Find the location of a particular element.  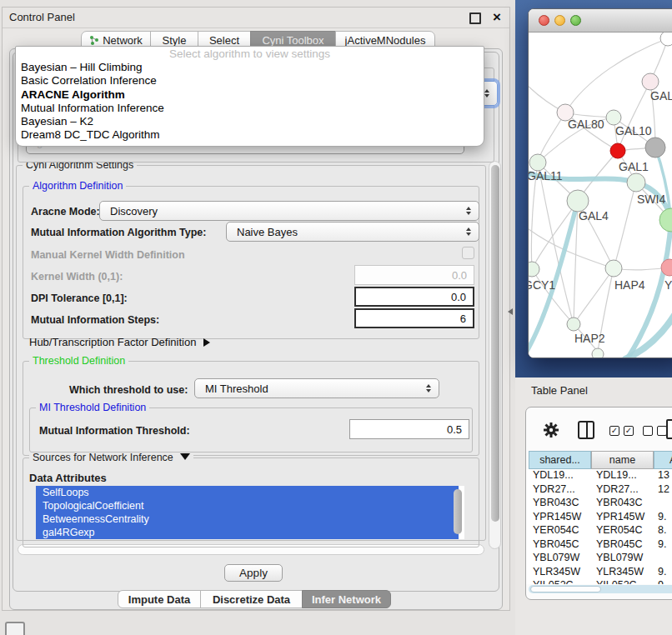

docked-panel-icon is located at coordinates (15, 628).